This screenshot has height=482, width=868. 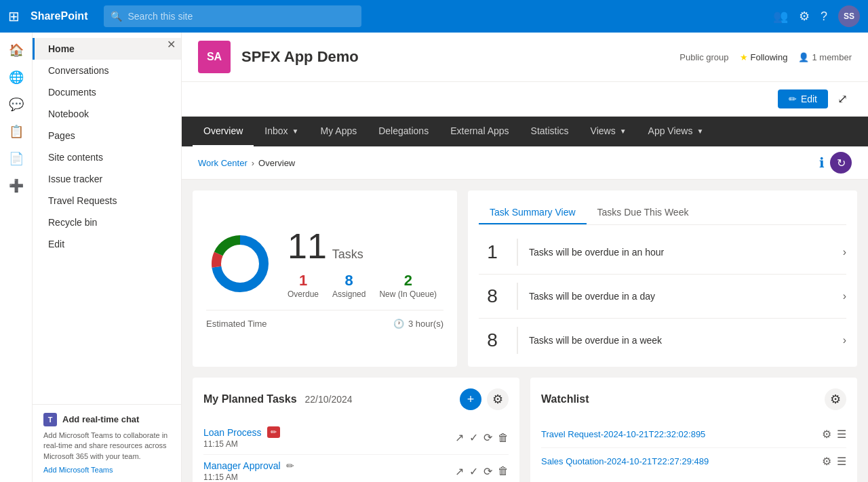 I want to click on add-microsoft-teams-link: Add Microsoft Teams, so click(x=107, y=470).